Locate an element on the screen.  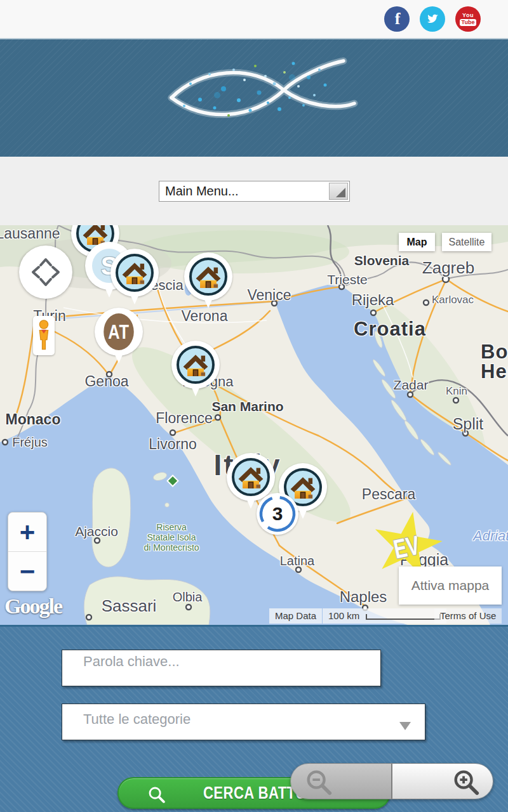
twitter-icon is located at coordinates (432, 19).